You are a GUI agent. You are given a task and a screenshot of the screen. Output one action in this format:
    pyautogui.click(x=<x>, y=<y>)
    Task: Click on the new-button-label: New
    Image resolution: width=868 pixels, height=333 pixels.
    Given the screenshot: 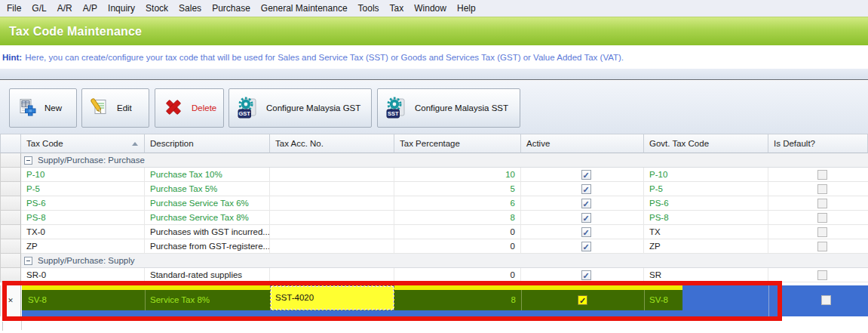 What is the action you would take?
    pyautogui.click(x=53, y=108)
    